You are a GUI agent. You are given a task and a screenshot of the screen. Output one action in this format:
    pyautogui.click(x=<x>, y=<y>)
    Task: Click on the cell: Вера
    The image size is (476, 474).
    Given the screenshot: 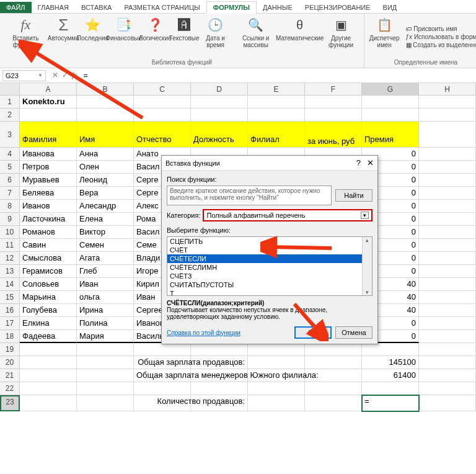 What is the action you would take?
    pyautogui.click(x=105, y=194)
    